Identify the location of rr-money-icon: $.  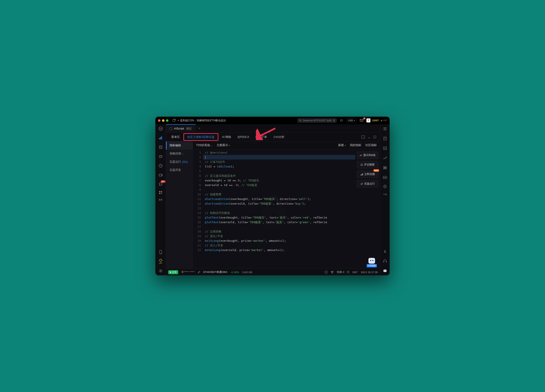
(385, 148).